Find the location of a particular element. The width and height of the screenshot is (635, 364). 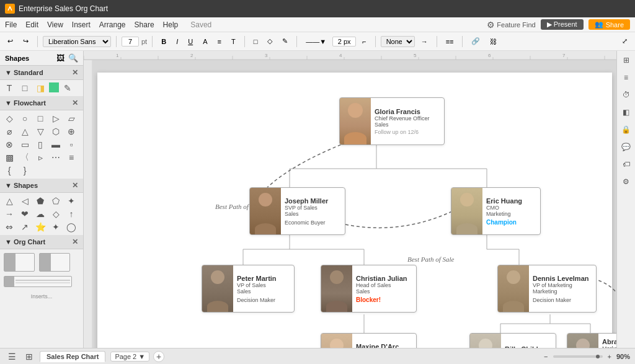

close-standard: ✕ is located at coordinates (75, 73).